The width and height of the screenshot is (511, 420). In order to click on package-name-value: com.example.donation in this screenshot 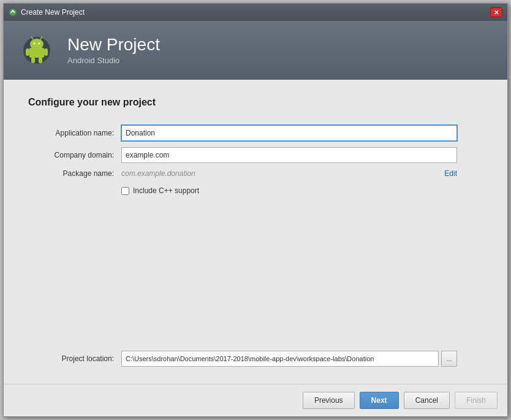, I will do `click(158, 174)`.